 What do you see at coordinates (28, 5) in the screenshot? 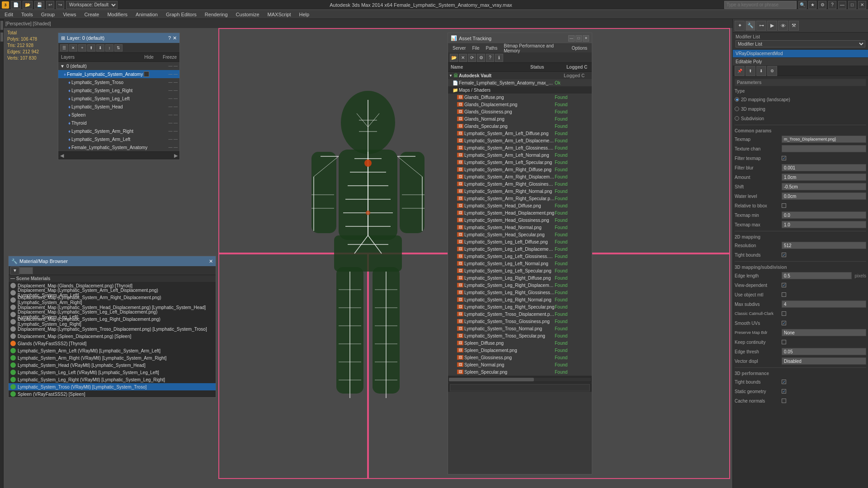
I see `open-btn: 📂` at bounding box center [28, 5].